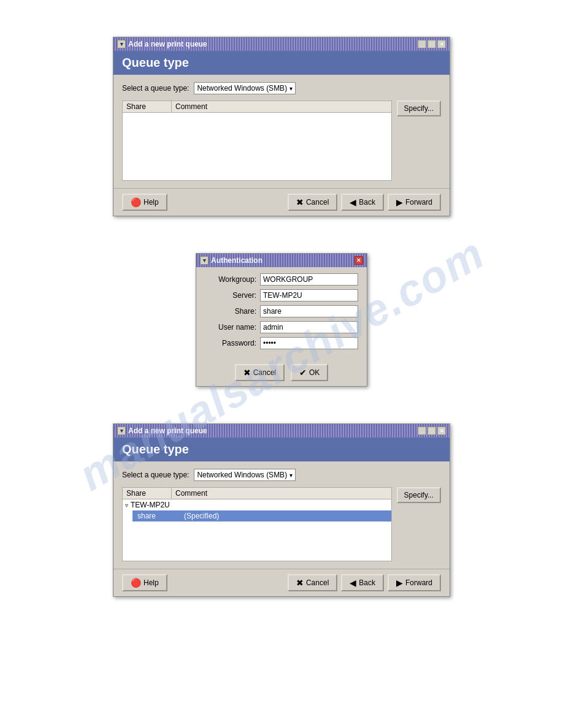  Describe the element at coordinates (231, 260) in the screenshot. I see `auth-title-left: ▾ Authentication` at that location.